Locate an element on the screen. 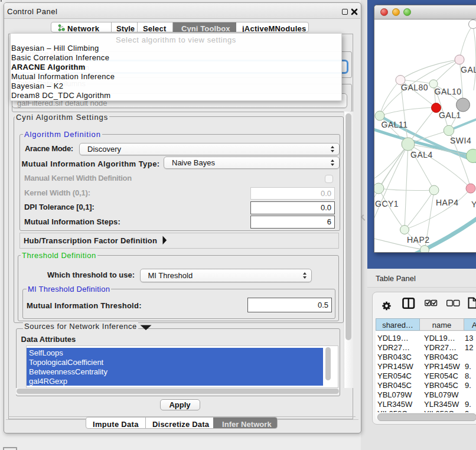 This screenshot has width=476, height=450. svg-text: GAL is located at coordinates (468, 70).